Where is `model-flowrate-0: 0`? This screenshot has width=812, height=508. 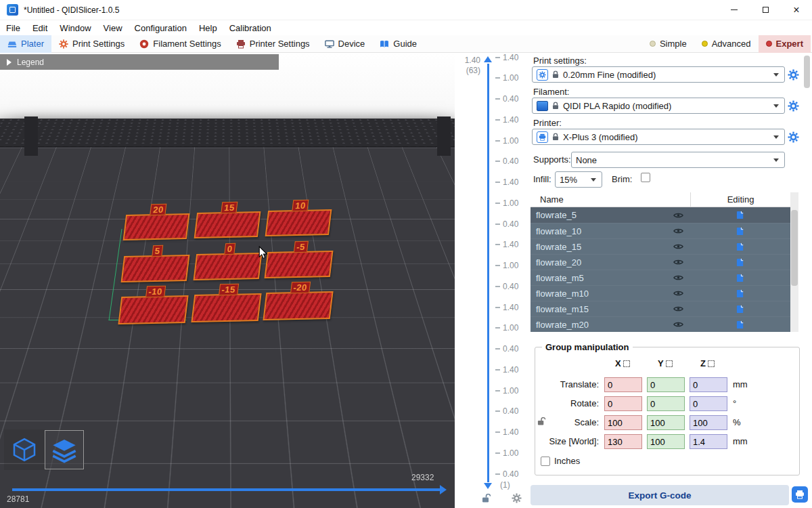 model-flowrate-0: 0 is located at coordinates (228, 267).